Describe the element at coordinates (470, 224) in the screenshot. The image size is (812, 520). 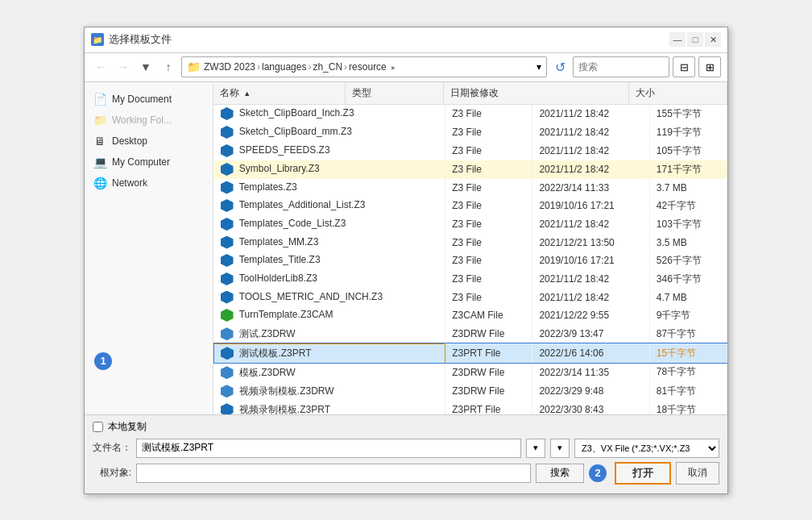
I see `table-row: Templates_Code_List.Z3 Z3 File 2021/11/2…` at that location.